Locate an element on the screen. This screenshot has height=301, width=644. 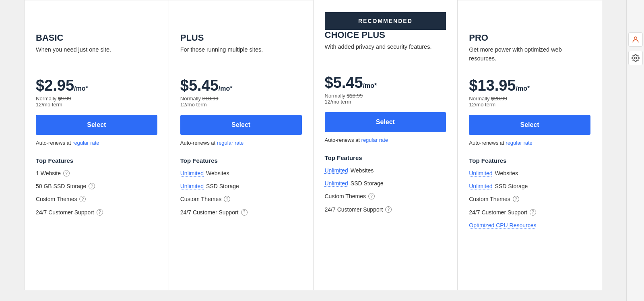
select-button-pro: Select is located at coordinates (530, 125).